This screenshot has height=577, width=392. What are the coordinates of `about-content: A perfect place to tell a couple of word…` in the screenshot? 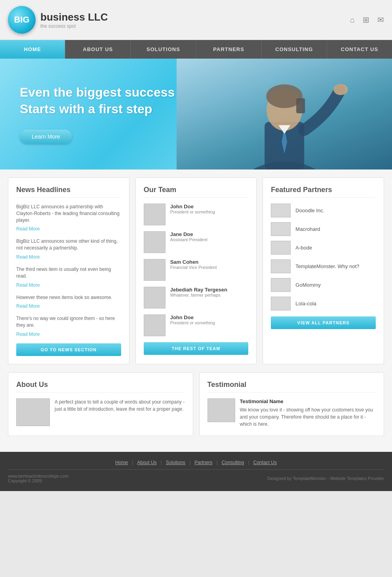 It's located at (101, 412).